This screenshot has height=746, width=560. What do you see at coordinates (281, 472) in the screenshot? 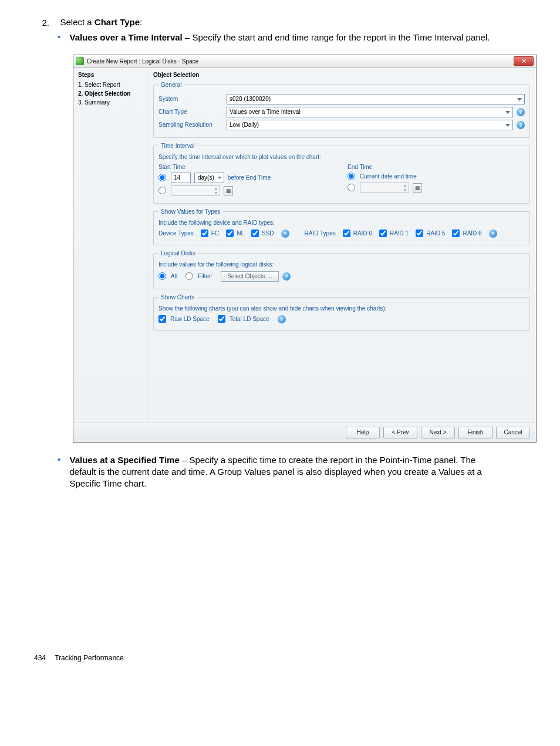
I see `bullet-text: Values at a Specified Time – Specify a s…` at bounding box center [281, 472].